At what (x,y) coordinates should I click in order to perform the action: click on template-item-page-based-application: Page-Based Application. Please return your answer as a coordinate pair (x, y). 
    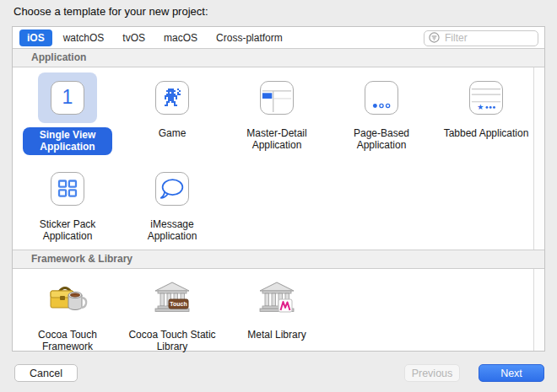
    Looking at the image, I should click on (381, 113).